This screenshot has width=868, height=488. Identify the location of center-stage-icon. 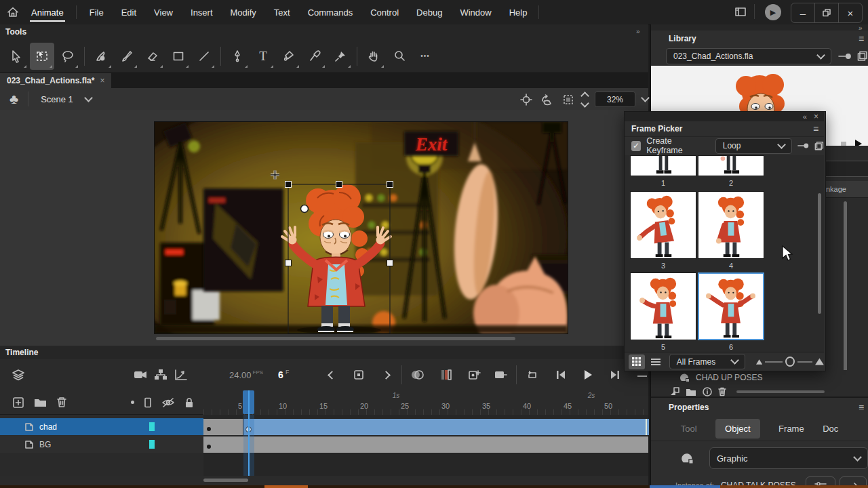
(526, 100).